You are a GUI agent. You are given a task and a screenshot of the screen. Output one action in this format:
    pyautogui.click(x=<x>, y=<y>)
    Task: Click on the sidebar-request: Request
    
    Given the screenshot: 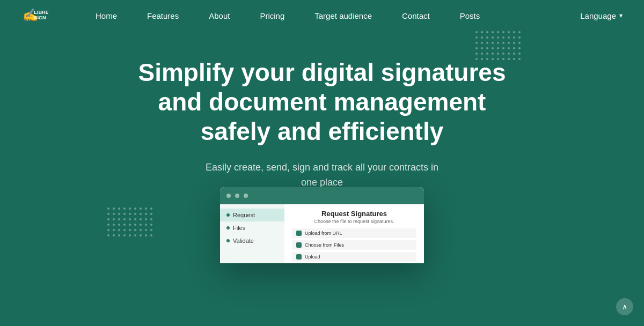 What is the action you would take?
    pyautogui.click(x=252, y=215)
    